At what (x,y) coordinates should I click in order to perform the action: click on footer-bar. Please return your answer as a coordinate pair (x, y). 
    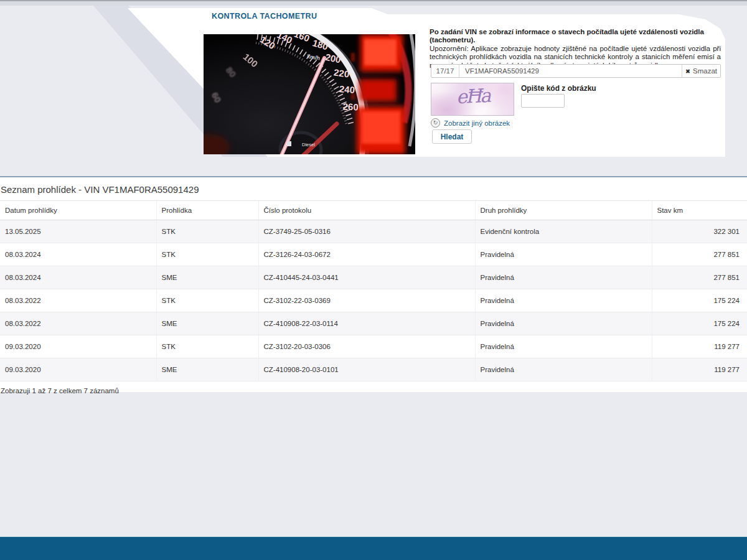
    Looking at the image, I should click on (374, 548).